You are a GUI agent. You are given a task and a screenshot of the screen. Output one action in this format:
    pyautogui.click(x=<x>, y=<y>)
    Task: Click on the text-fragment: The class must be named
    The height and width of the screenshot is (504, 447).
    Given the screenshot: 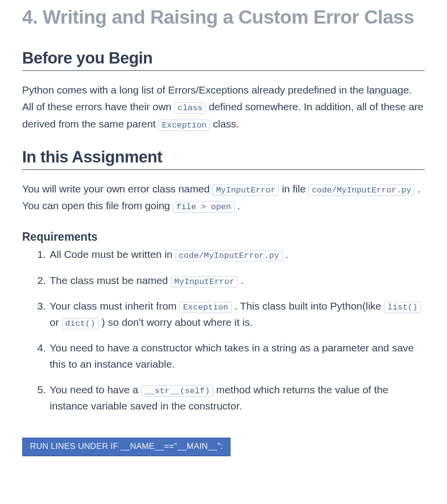 What is the action you would take?
    pyautogui.click(x=110, y=281)
    